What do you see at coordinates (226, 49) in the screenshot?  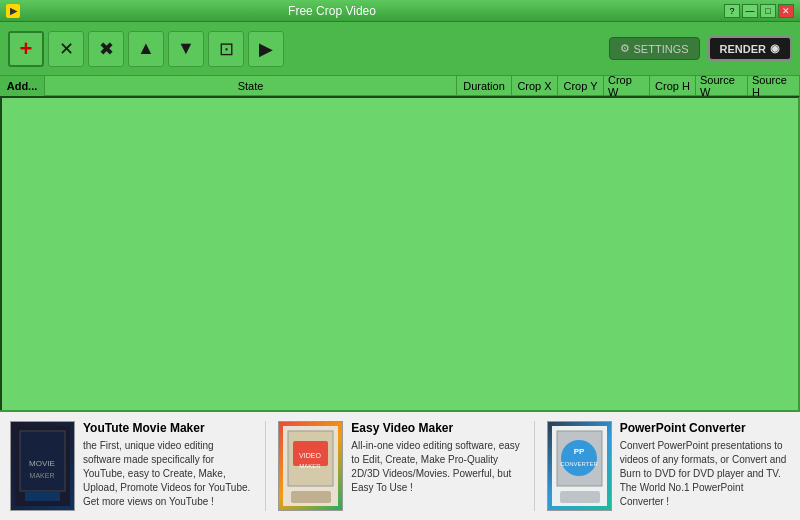 I see `crop-icon: ⊡` at bounding box center [226, 49].